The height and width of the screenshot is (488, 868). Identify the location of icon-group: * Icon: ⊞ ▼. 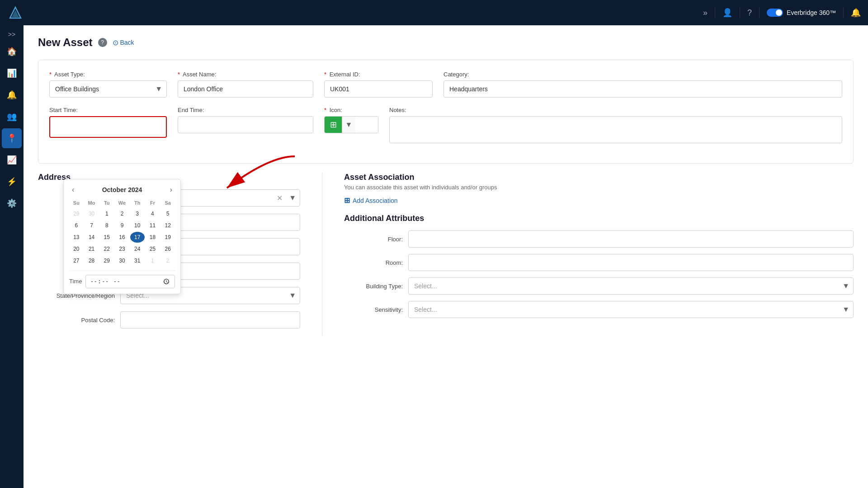
(351, 125).